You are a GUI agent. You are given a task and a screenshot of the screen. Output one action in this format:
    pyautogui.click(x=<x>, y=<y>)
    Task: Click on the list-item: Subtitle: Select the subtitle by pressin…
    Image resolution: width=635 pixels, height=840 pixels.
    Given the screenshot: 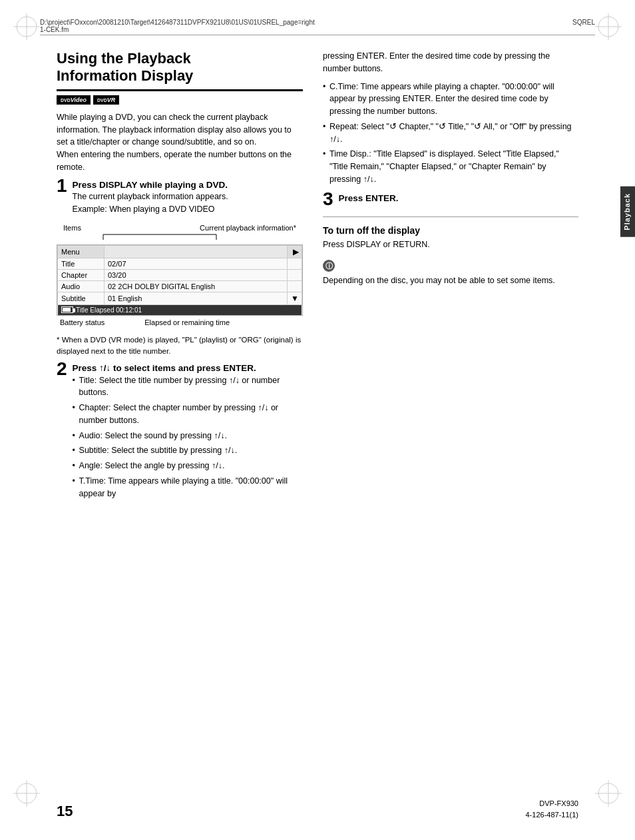 What is the action you would take?
    pyautogui.click(x=188, y=450)
    